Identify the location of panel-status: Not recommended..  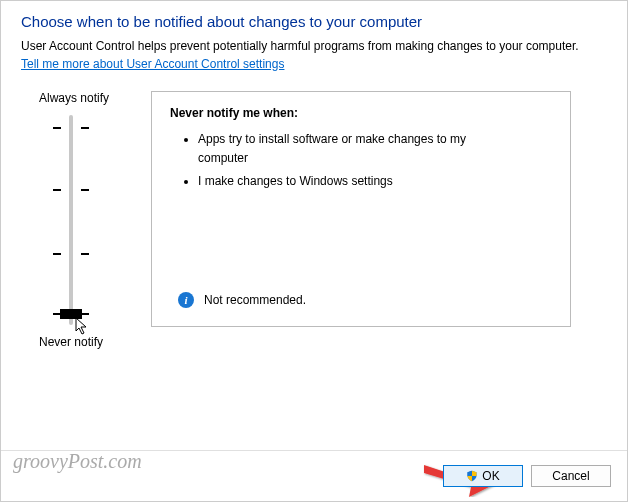
(255, 300).